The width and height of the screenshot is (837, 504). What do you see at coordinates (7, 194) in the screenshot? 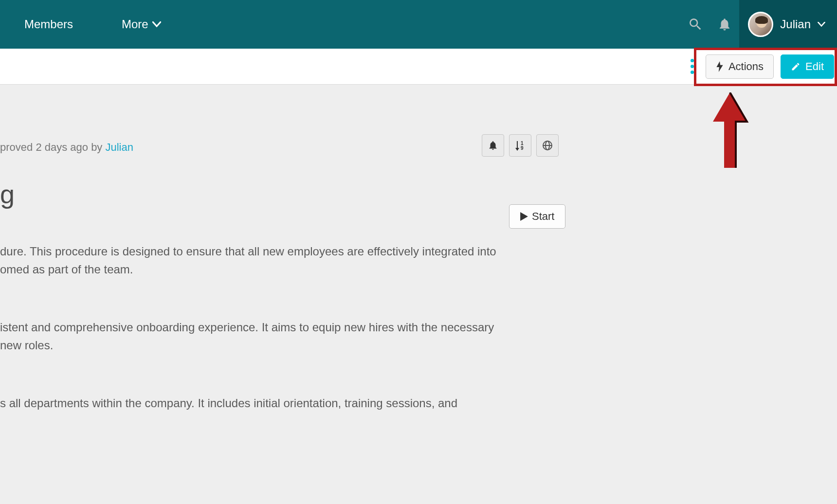
I see `page-title-fragment: g` at bounding box center [7, 194].